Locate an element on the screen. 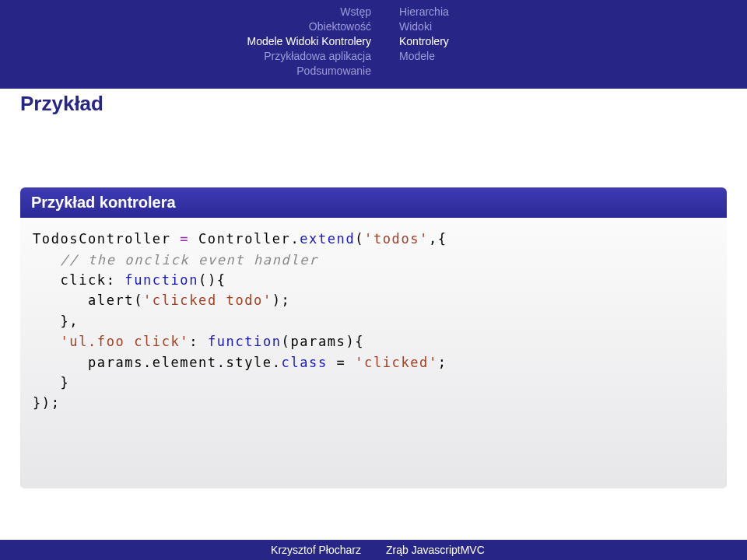 The height and width of the screenshot is (560, 747). footer-author: Krzysztof Płocharz is located at coordinates (283, 550).